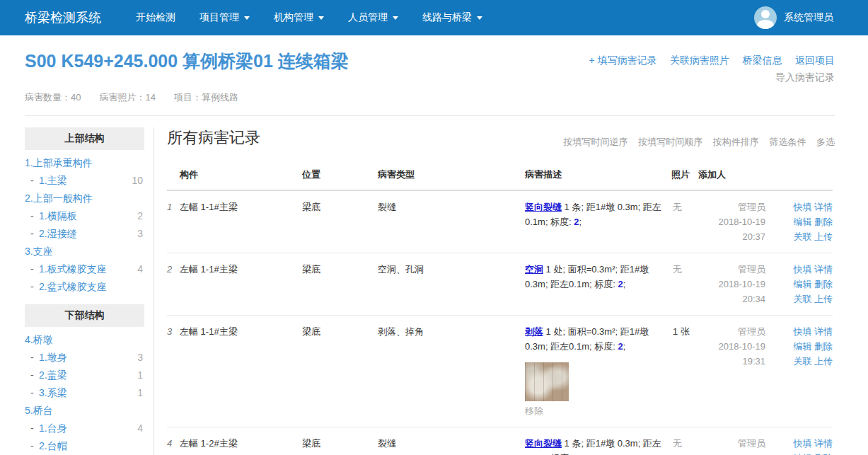 The height and width of the screenshot is (455, 868). What do you see at coordinates (765, 18) in the screenshot?
I see `user-icon` at bounding box center [765, 18].